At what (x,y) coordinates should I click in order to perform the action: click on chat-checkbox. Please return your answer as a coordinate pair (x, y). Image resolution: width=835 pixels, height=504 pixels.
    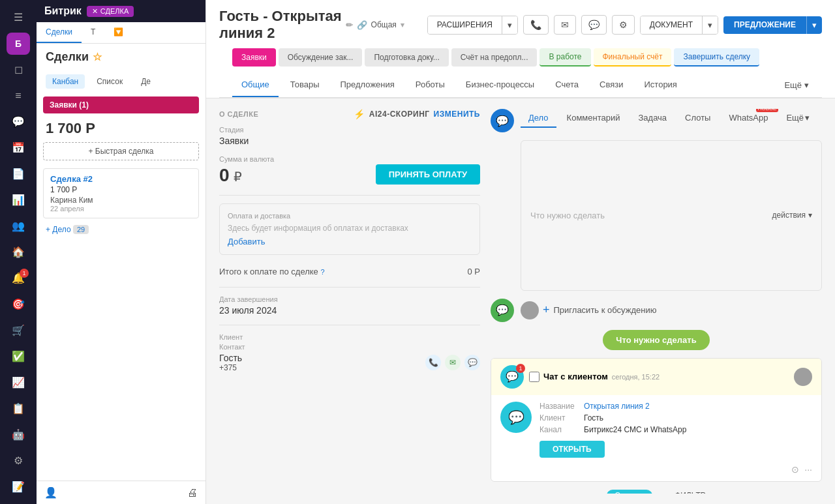
    Looking at the image, I should click on (534, 377).